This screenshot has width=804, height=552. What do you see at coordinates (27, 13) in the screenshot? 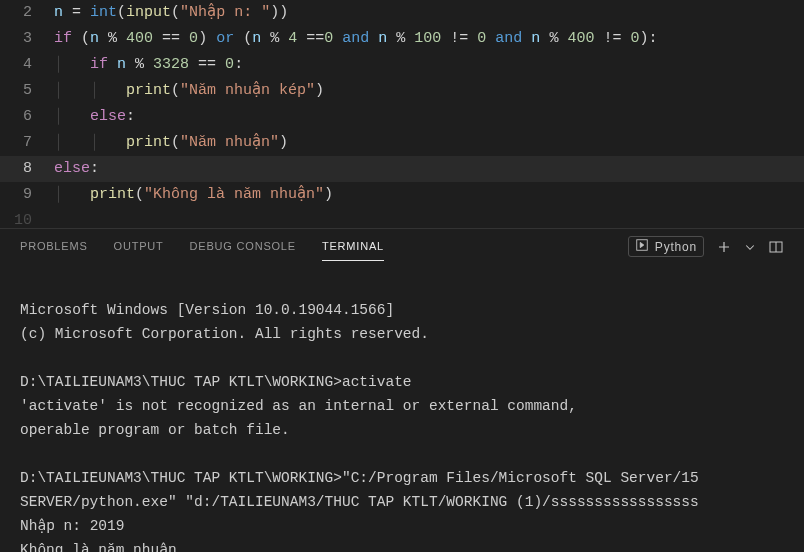
I see `line-number: 2` at bounding box center [27, 13].